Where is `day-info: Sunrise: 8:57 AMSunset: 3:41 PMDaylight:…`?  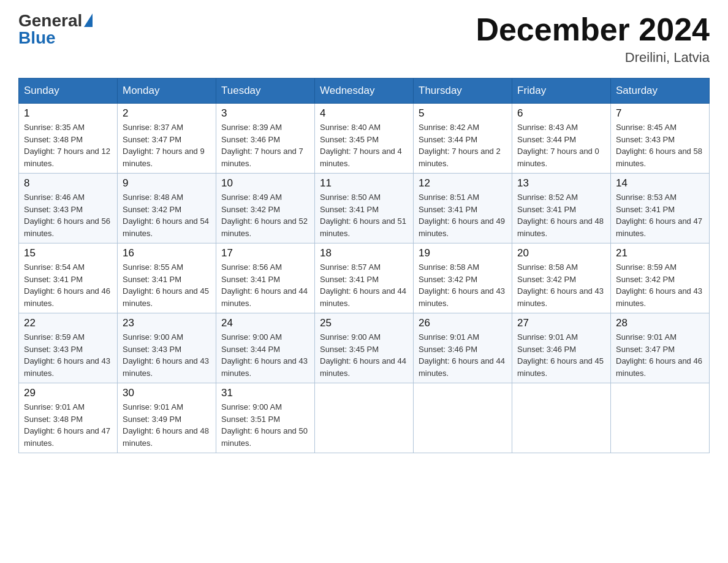
day-info: Sunrise: 8:57 AMSunset: 3:41 PMDaylight:… is located at coordinates (364, 285).